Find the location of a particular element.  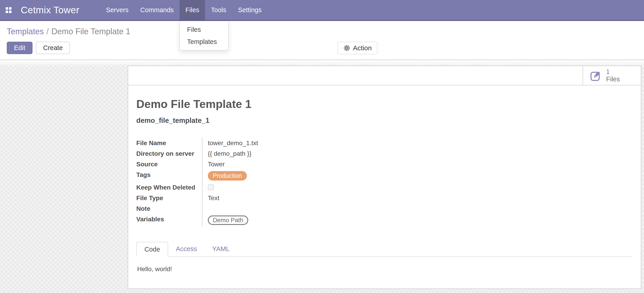

field-value: tower_demo_1.txt is located at coordinates (304, 143).